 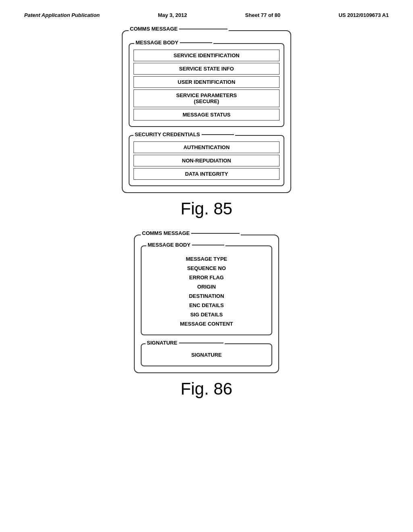 What do you see at coordinates (206, 304) in the screenshot?
I see `fig86-outer-box: COMMS MESSAGE MESSAGE BODY MESSAGE TYPE …` at bounding box center [206, 304].